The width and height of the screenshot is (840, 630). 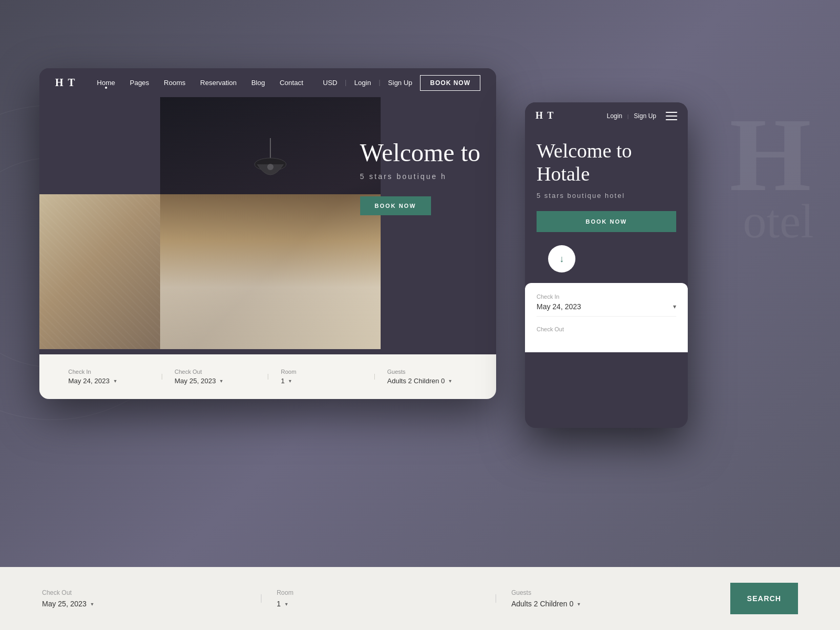 What do you see at coordinates (606, 329) in the screenshot?
I see `mobile-checkout-label: Check Out` at bounding box center [606, 329].